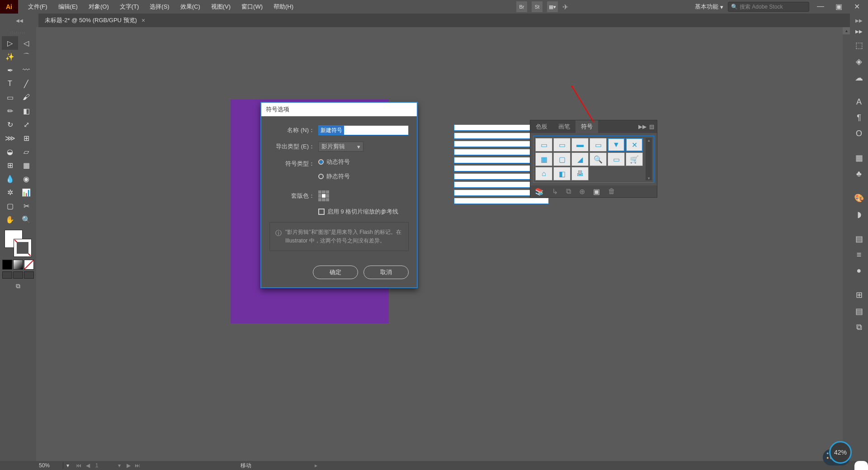 The height and width of the screenshot is (470, 868). What do you see at coordinates (652, 127) in the screenshot?
I see `panel-menu-icon: ▤` at bounding box center [652, 127].